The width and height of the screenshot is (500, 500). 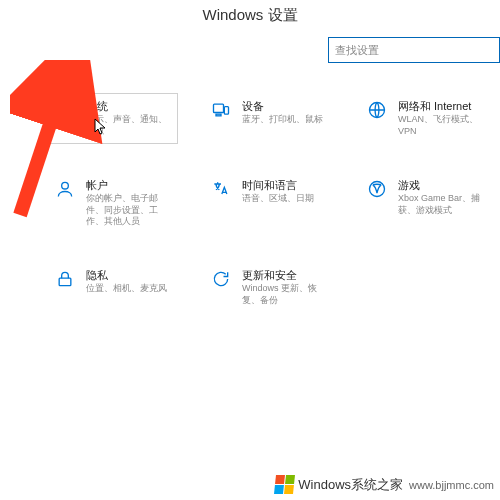 What do you see at coordinates (441, 106) in the screenshot?
I see `tile-title: 网络和 Internet` at bounding box center [441, 106].